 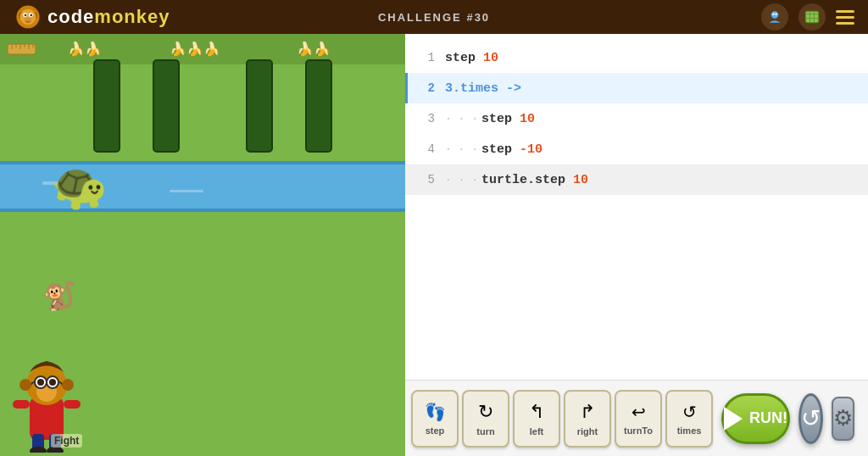 I want to click on turn-label: turn, so click(x=485, y=431).